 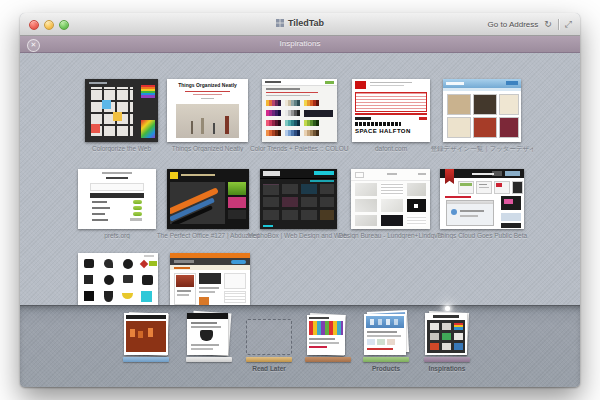 I want to click on tab-caption: 登録デザイン一覧｜フッターデザイン..., so click(x=482, y=150).